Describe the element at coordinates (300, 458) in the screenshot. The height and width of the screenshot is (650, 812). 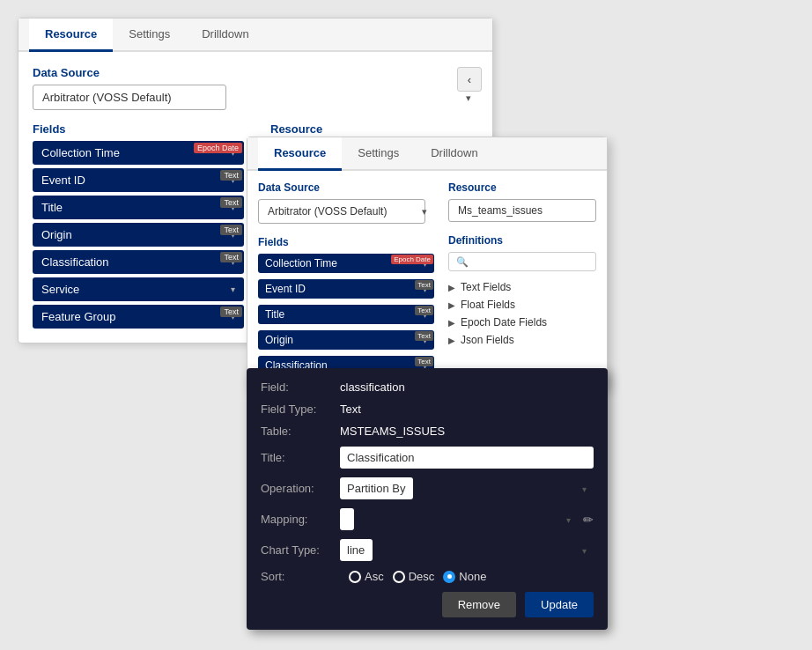
I see `popup-title-label: Title:` at that location.